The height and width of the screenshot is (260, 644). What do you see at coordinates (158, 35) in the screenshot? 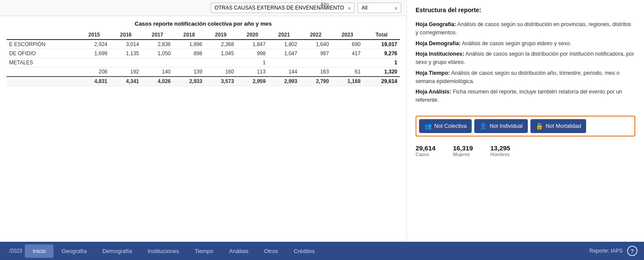
I see `col-header-2017: 2017` at bounding box center [158, 35].